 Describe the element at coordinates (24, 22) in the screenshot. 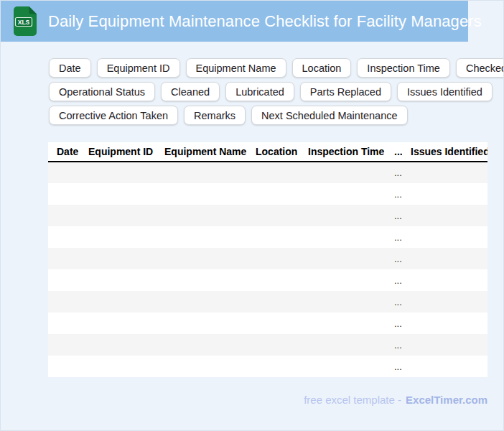

I see `svg-text: XLS` at that location.